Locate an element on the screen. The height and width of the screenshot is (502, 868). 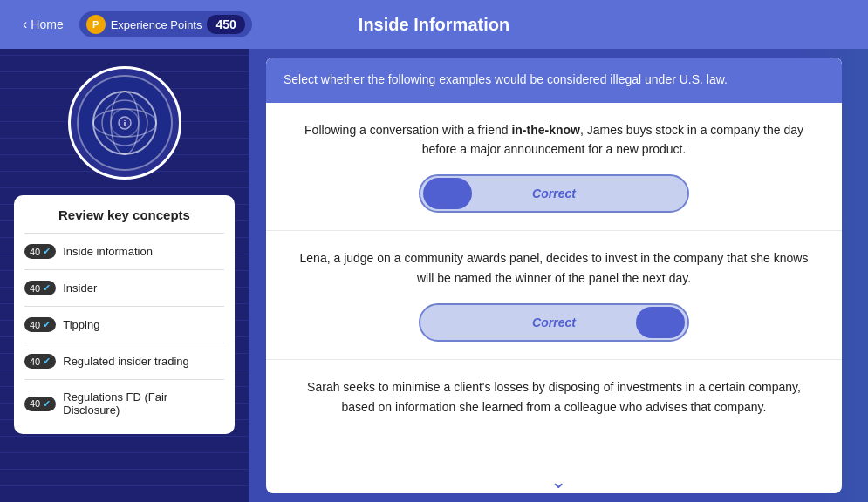
question-block-3: Sarah seeks to minimise a client's losse… is located at coordinates (554, 401).